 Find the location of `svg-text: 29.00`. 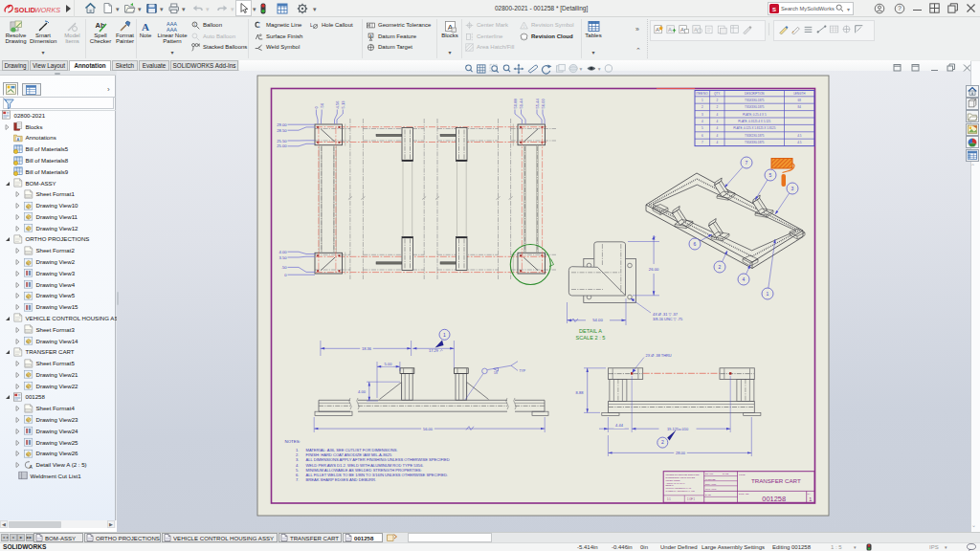

svg-text: 29.00 is located at coordinates (281, 124).